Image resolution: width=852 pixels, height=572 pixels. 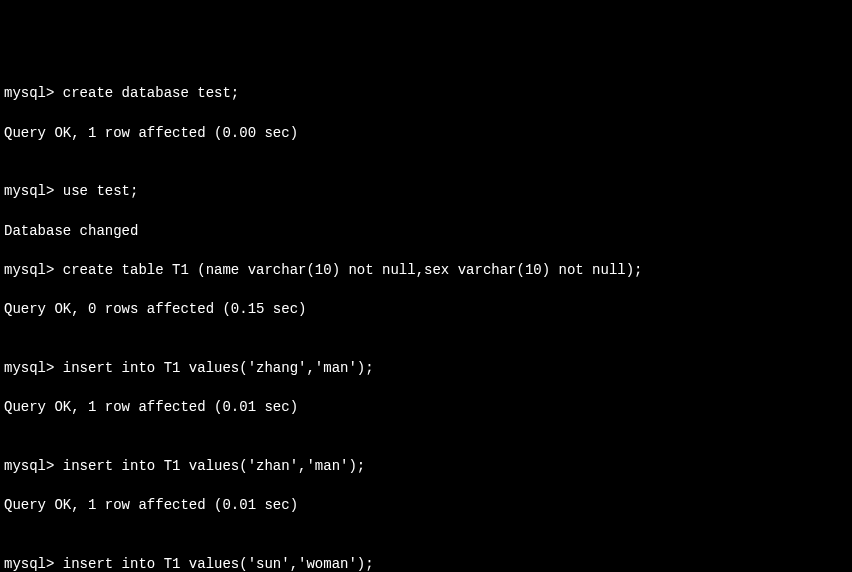 What do you see at coordinates (426, 564) in the screenshot?
I see `terminal-line: mysql> insert into T1 values('sun','woma…` at bounding box center [426, 564].